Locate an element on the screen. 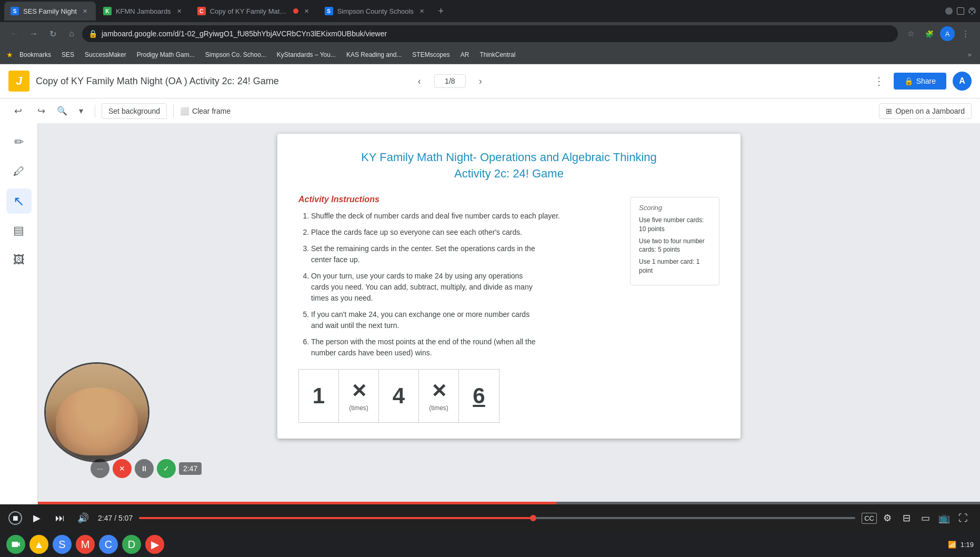 This screenshot has width=980, height=557. bookmark-ses: SES is located at coordinates (68, 55).